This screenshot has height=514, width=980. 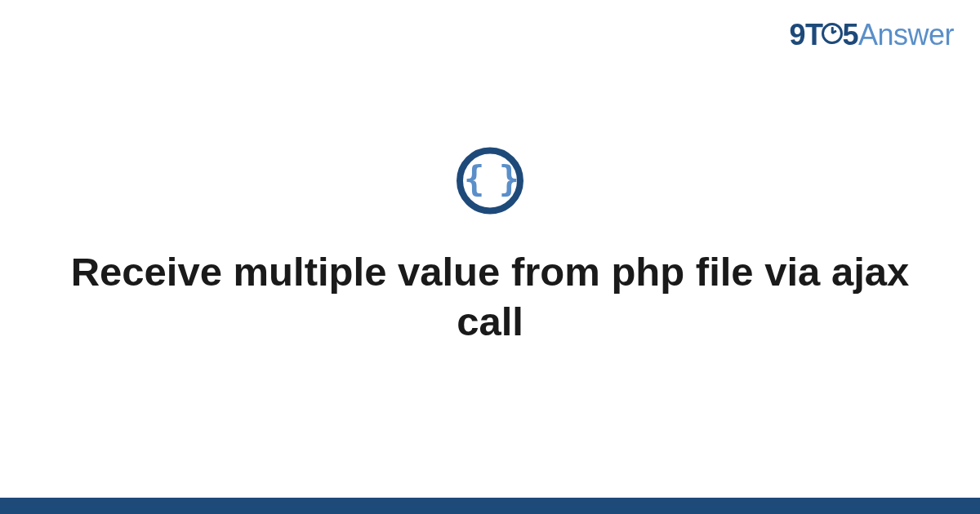 What do you see at coordinates (490, 181) in the screenshot?
I see `code-braces-icon: { }` at bounding box center [490, 181].